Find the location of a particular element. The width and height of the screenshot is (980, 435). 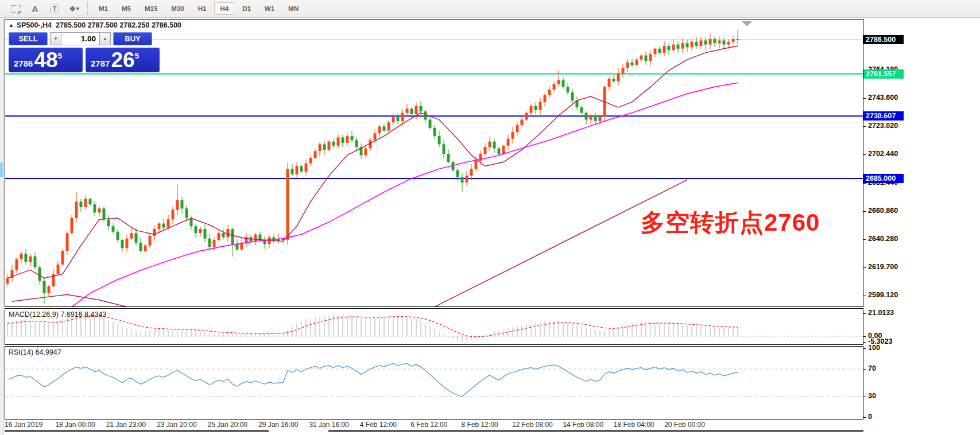

buy-price-pips: 26 is located at coordinates (123, 61).